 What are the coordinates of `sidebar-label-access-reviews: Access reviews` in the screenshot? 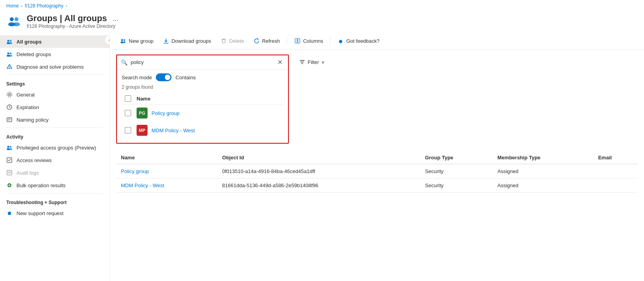 It's located at (34, 160).